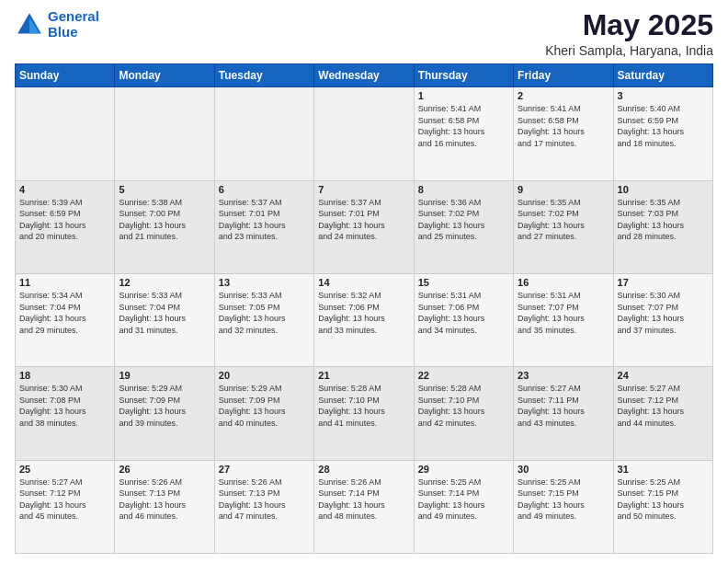 The image size is (728, 563). I want to click on day-number: 24, so click(664, 375).